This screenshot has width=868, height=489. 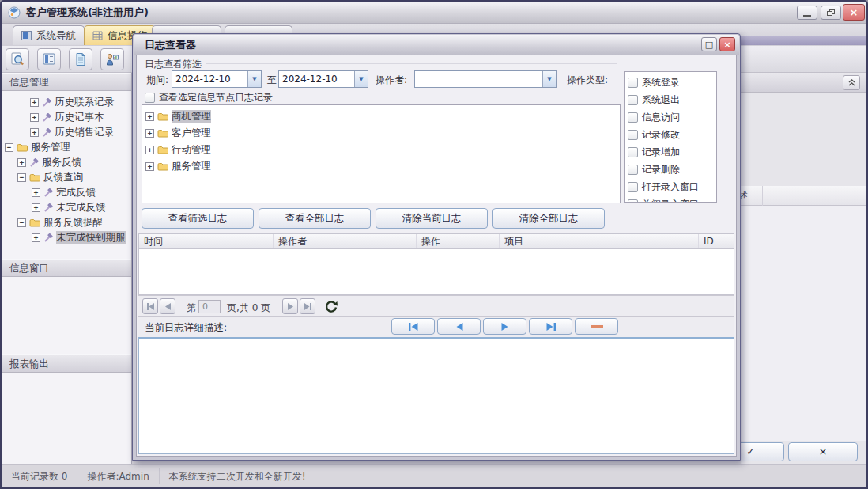 What do you see at coordinates (17, 59) in the screenshot?
I see `search-record-button` at bounding box center [17, 59].